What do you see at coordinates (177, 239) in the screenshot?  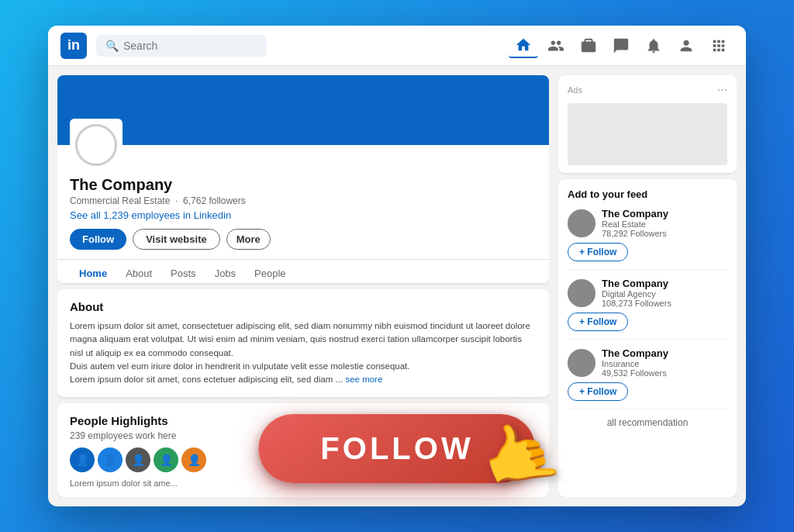 I see `visit-website-button: Visit website` at bounding box center [177, 239].